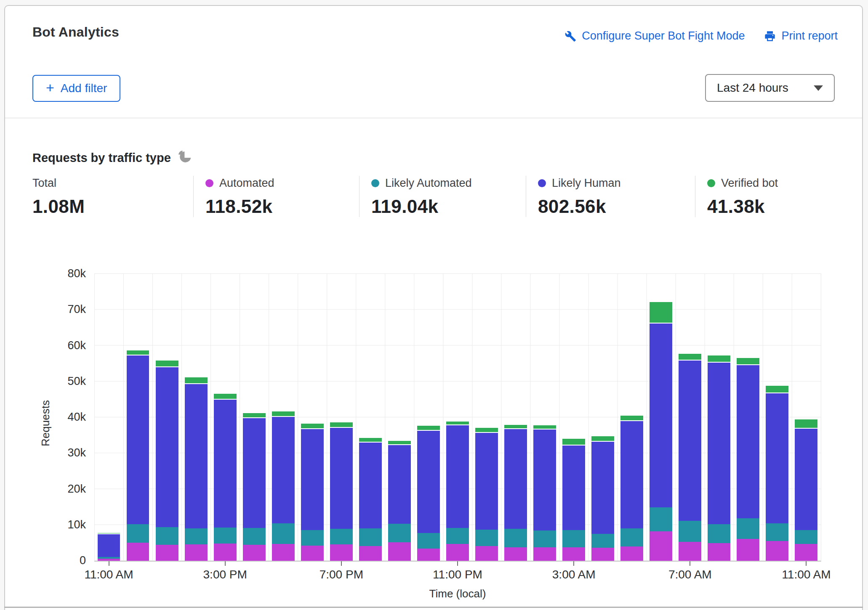  What do you see at coordinates (655, 36) in the screenshot?
I see `configure-super-bot-fight-mode-link: Configure Super Bot Fight Mode` at bounding box center [655, 36].